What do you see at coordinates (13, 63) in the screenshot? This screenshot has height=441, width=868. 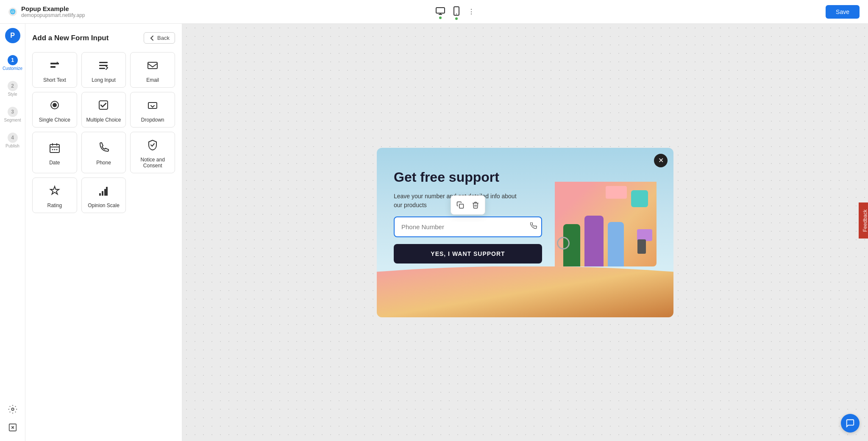 I see `nav-step-customize: 1 Customize` at bounding box center [13, 63].